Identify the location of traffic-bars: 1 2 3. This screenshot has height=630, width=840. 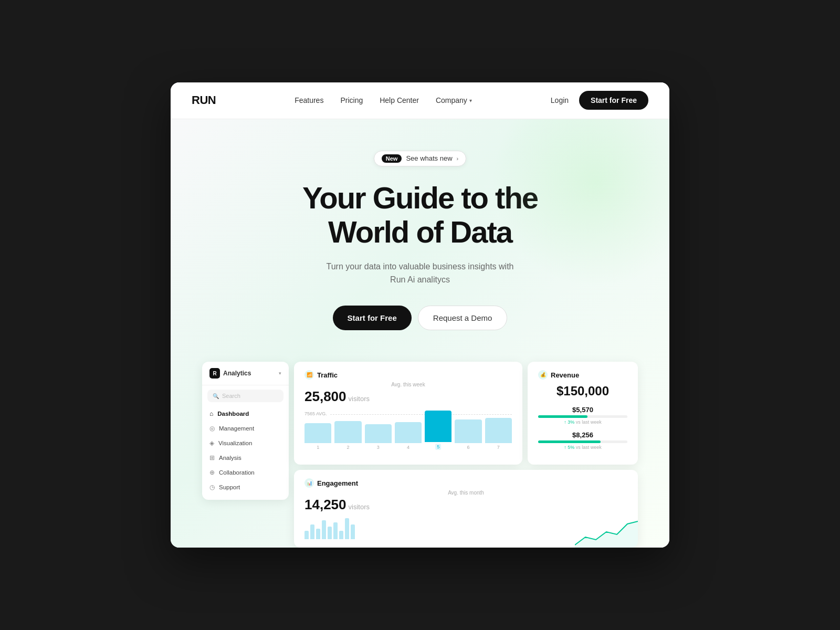
(408, 434).